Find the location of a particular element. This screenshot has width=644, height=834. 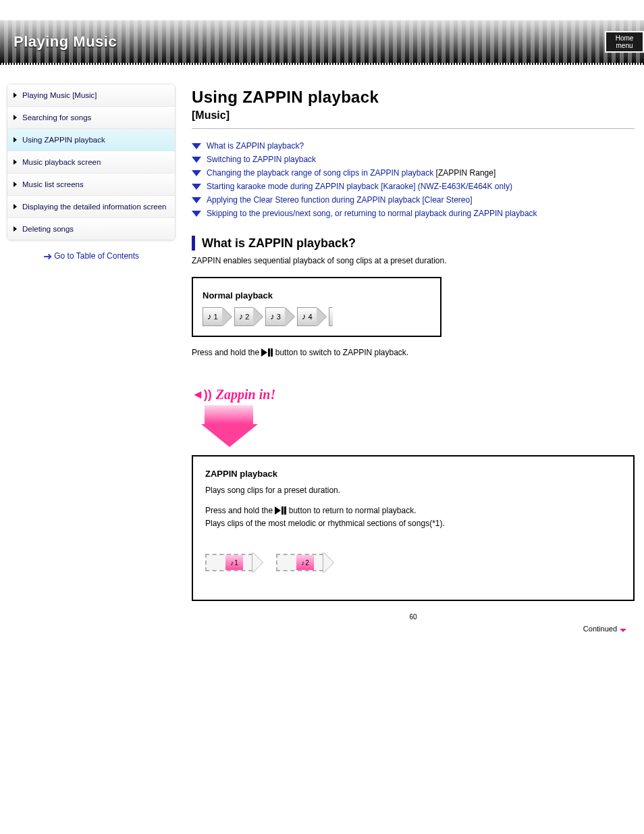

zappin-in-label: ◄)) Zappin in! is located at coordinates (413, 394).